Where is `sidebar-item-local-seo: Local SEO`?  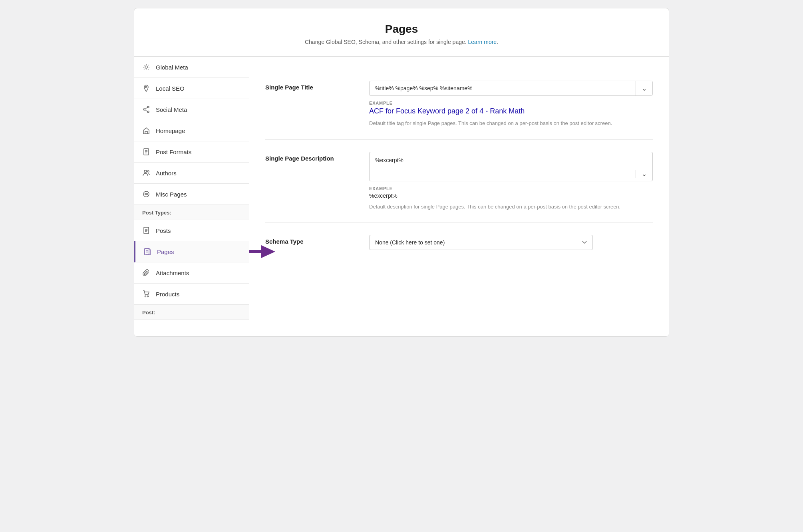 sidebar-item-local-seo: Local SEO is located at coordinates (192, 89).